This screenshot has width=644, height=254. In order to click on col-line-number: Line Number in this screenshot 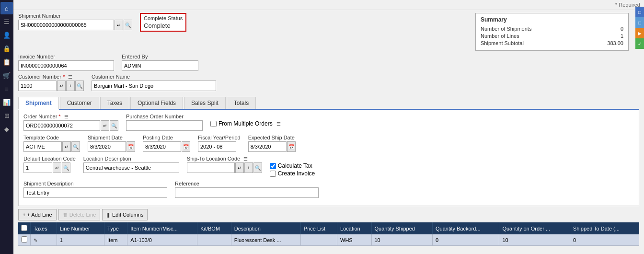, I will do `click(80, 228)`.